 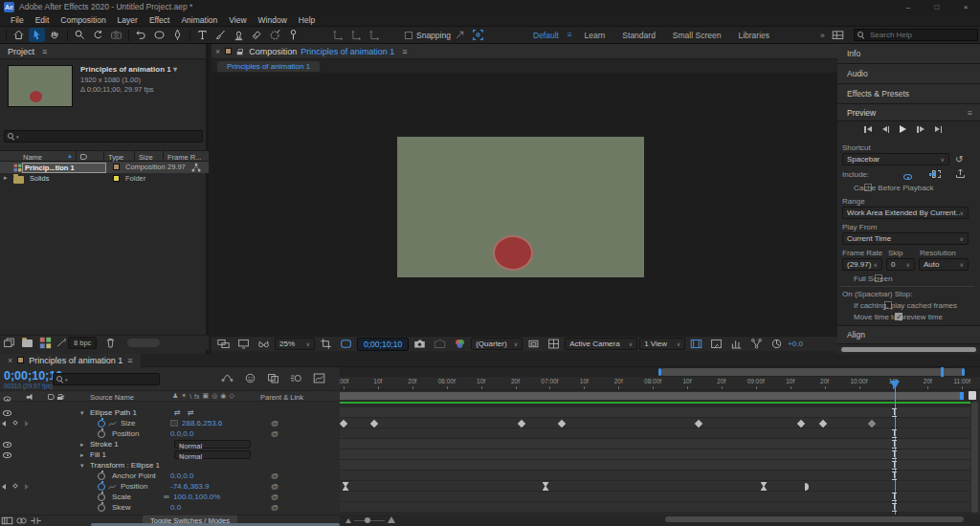 I want to click on play-button, so click(x=903, y=129).